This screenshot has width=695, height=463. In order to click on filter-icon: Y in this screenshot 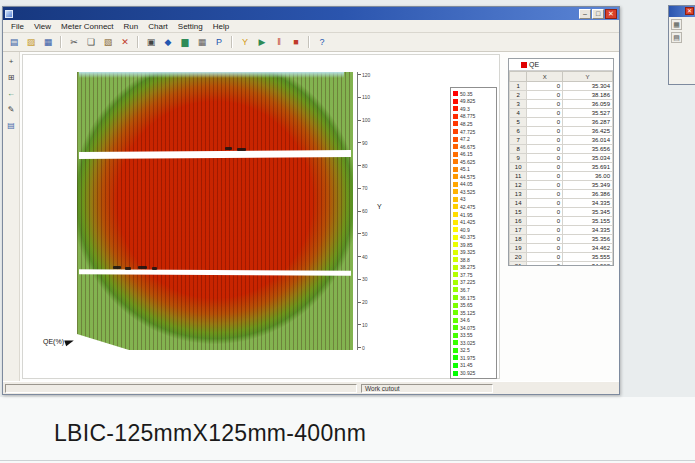, I will do `click(245, 42)`.